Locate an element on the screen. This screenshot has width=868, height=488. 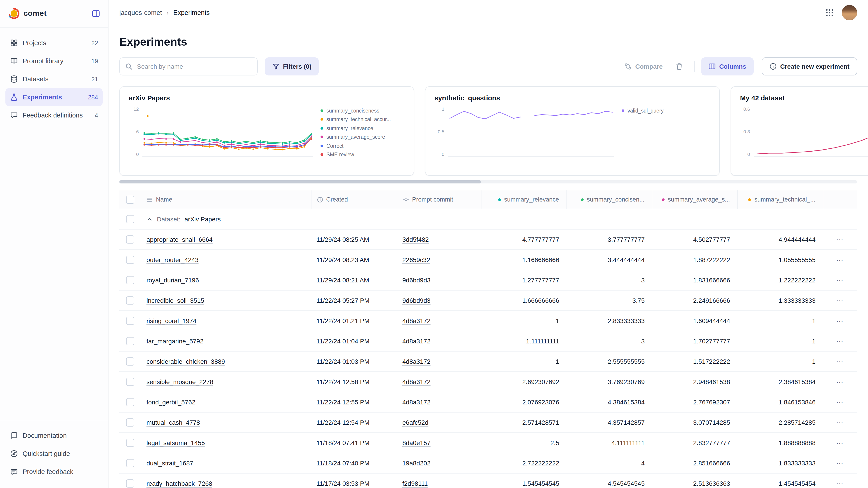
metric-cell-relevance: 1 is located at coordinates (524, 321).